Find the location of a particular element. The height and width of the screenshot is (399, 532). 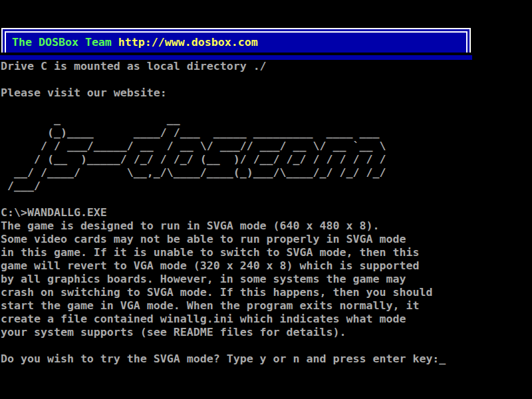

dosbox-url: http://www.dosbox.com is located at coordinates (188, 43).